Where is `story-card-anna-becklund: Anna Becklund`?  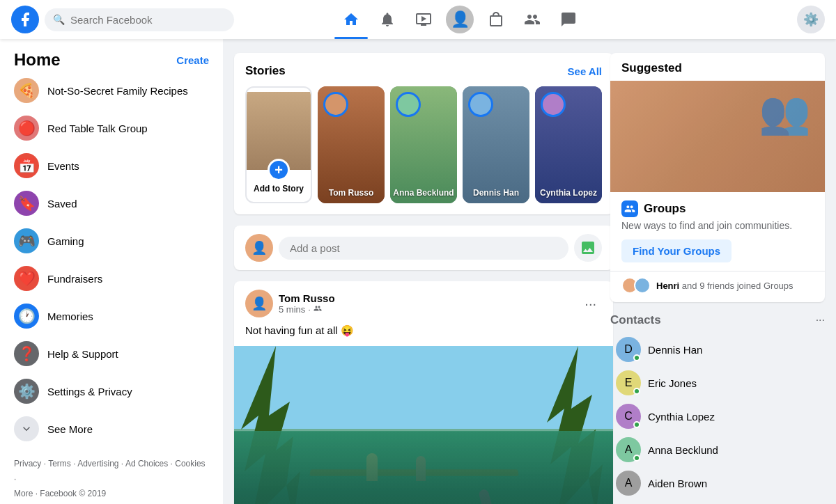
story-card-anna-becklund: Anna Becklund is located at coordinates (424, 145).